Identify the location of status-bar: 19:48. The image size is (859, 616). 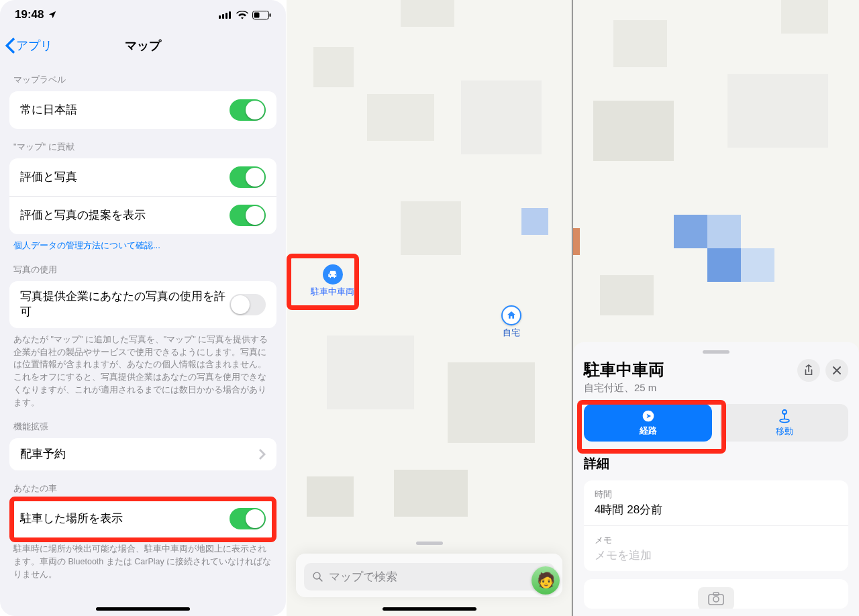
(143, 15).